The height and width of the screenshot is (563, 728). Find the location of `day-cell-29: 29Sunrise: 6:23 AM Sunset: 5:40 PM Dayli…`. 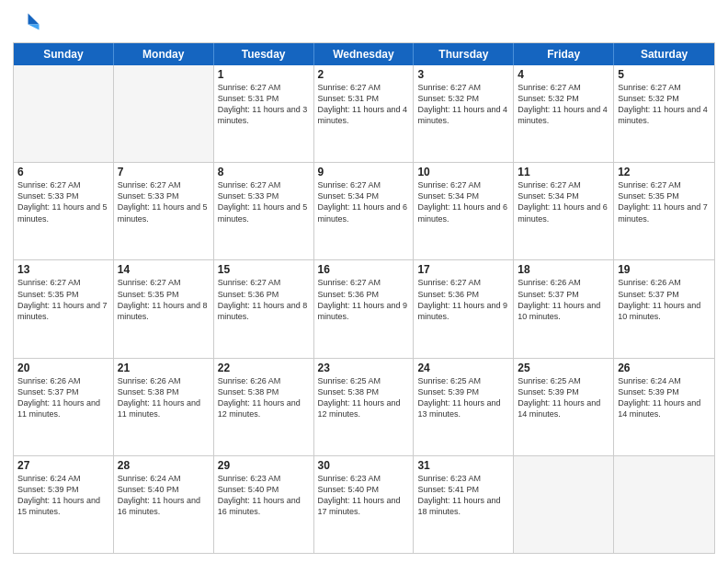

day-cell-29: 29Sunrise: 6:23 AM Sunset: 5:40 PM Dayli… is located at coordinates (265, 504).